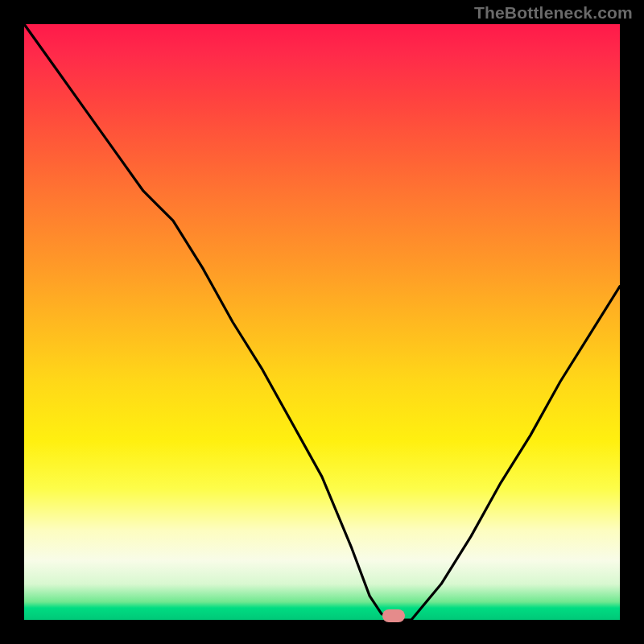  I want to click on watermark-text: TheBottleneck.com, so click(554, 13).